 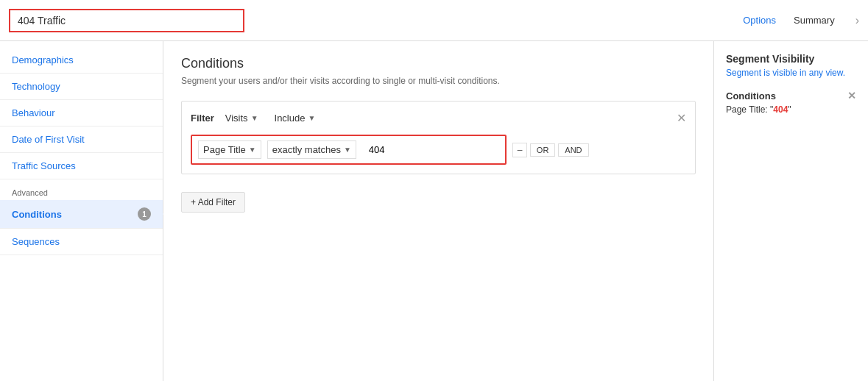 I want to click on include-dropdown: Include ▼, so click(x=295, y=118).